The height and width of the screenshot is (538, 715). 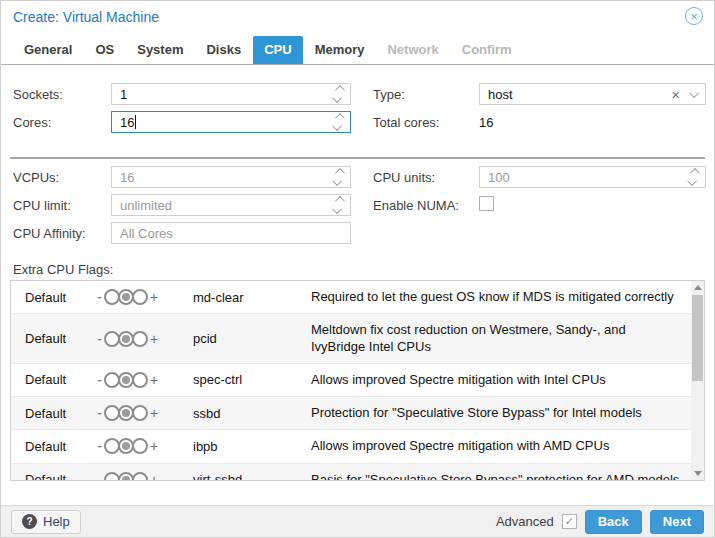 What do you see at coordinates (136, 122) in the screenshot?
I see `text-caret` at bounding box center [136, 122].